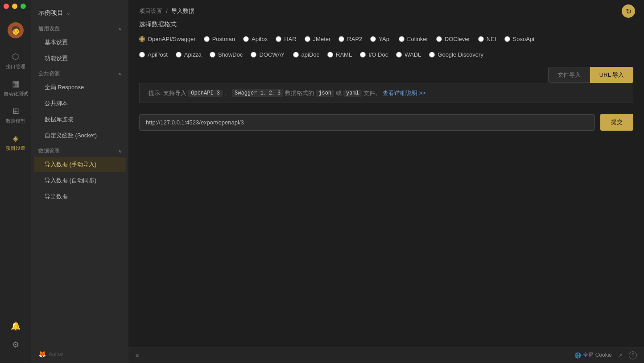 The image size is (644, 363). What do you see at coordinates (16, 326) in the screenshot?
I see `rail-item-notification: 🔔` at bounding box center [16, 326].